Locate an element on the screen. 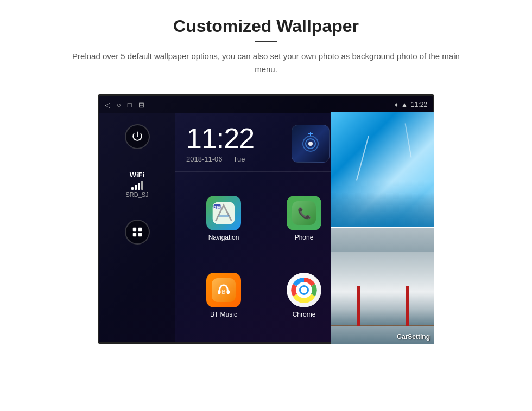  wallpaper-bridge-thumb: CarSetting is located at coordinates (383, 286).